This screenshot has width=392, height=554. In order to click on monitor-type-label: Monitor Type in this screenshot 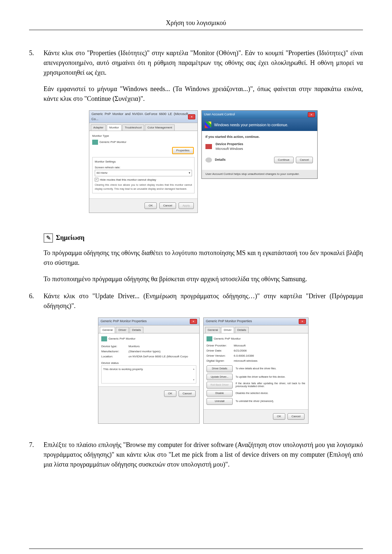, I will do `click(143, 136)`.